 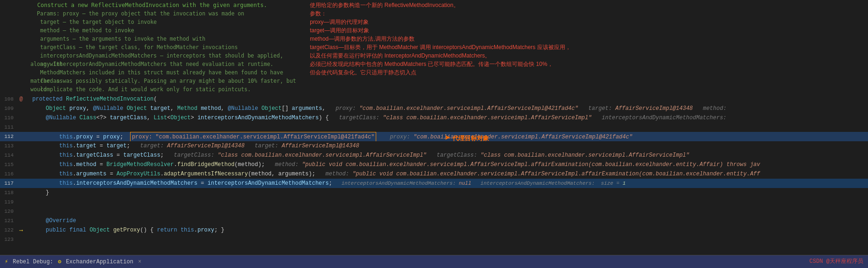 I want to click on code-line-118: 118 }, so click(x=434, y=193).